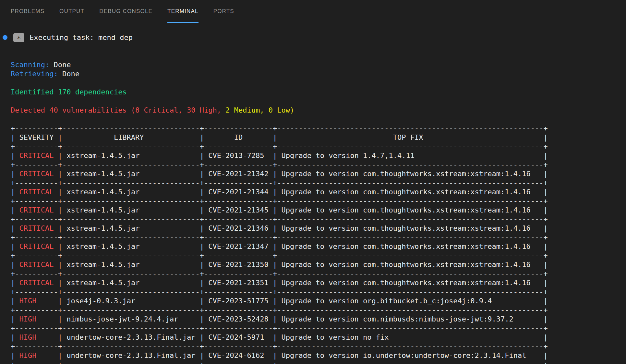 The height and width of the screenshot is (364, 626). I want to click on detected-segment: 8 Critical, so click(157, 110).